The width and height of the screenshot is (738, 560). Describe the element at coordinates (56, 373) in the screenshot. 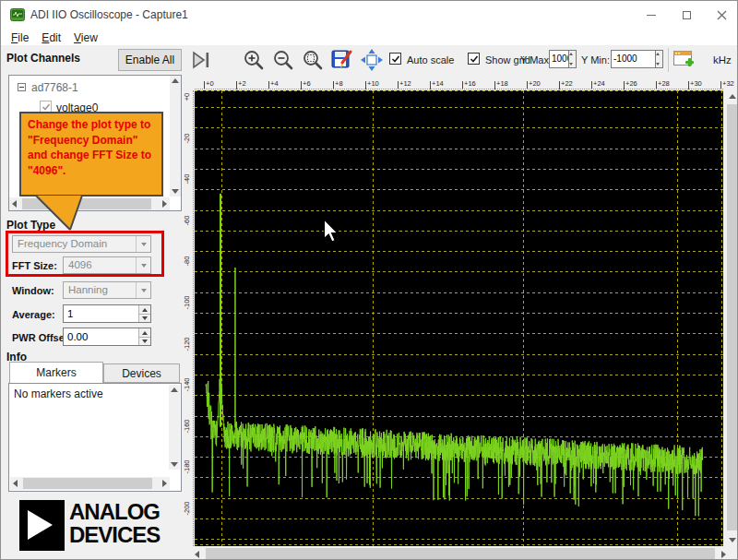

I see `tab-markers: Markers` at that location.